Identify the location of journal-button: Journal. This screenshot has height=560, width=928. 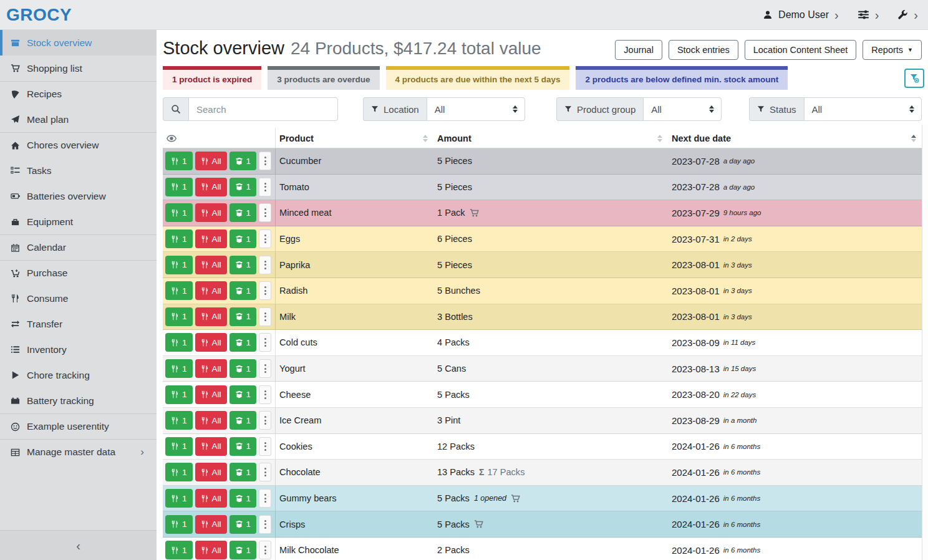
(639, 50).